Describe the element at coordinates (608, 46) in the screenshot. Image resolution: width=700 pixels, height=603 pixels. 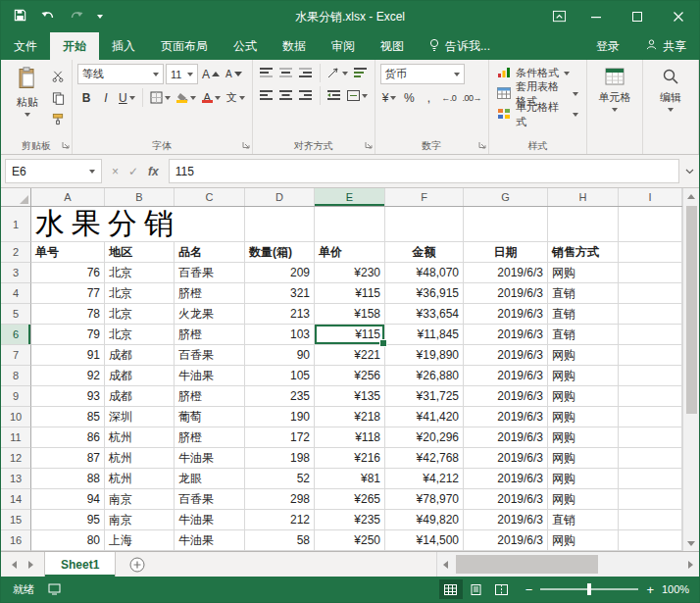
I see `sign-in-button: 登录` at that location.